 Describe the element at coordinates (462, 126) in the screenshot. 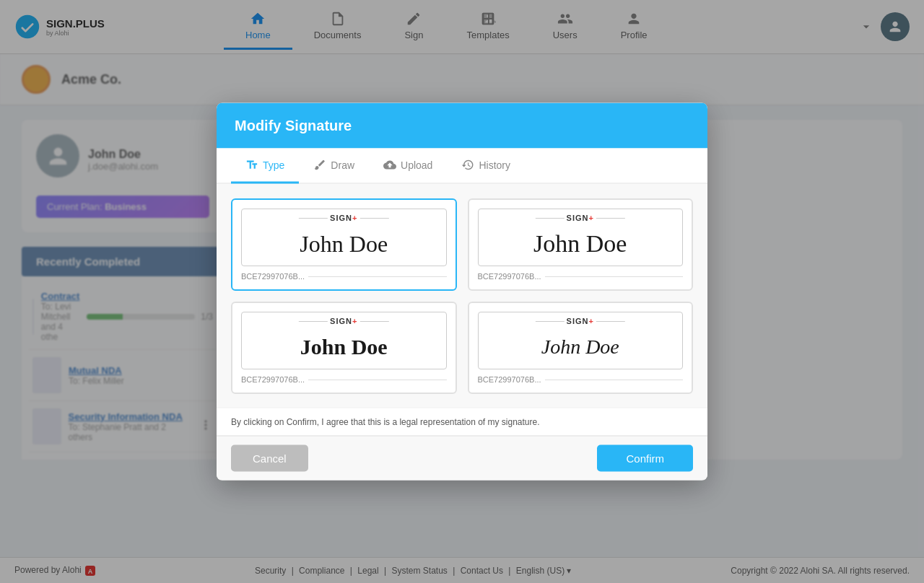

I see `modal-header: Modify Signature` at that location.